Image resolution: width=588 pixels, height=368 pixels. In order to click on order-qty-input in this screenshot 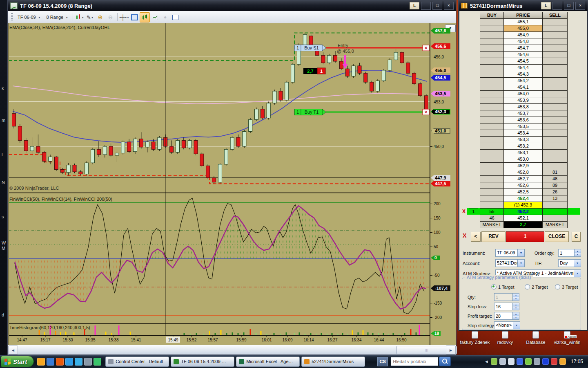, I will do `click(566, 253)`.